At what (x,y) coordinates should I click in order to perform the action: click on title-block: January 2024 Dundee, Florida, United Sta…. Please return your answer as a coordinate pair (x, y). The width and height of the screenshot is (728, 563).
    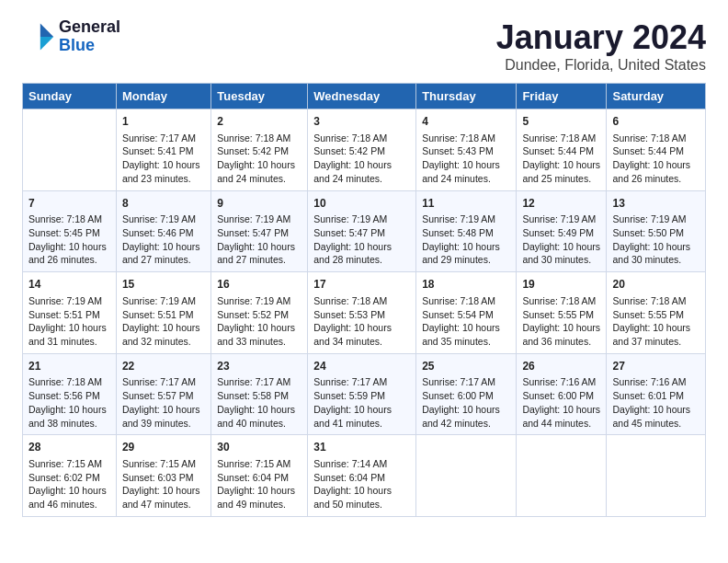
    Looking at the image, I should click on (601, 46).